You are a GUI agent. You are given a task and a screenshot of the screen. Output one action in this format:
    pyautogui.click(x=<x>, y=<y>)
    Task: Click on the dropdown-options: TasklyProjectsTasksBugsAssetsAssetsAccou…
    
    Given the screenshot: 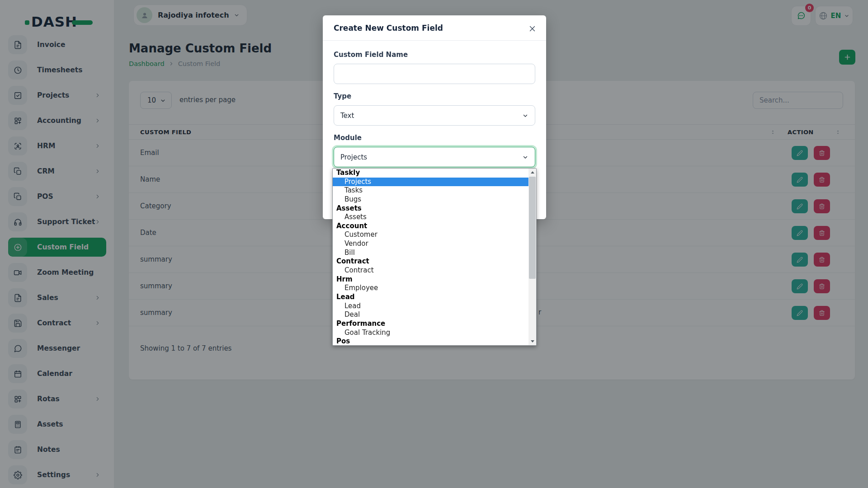 What is the action you would take?
    pyautogui.click(x=430, y=257)
    